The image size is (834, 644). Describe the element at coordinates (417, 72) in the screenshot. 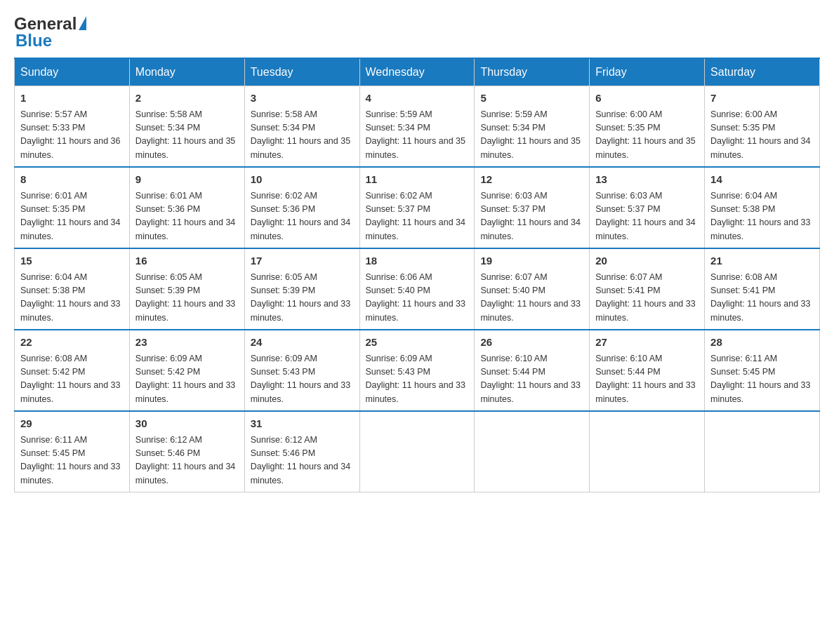

I see `weekday-header-wednesday: Wednesday` at that location.